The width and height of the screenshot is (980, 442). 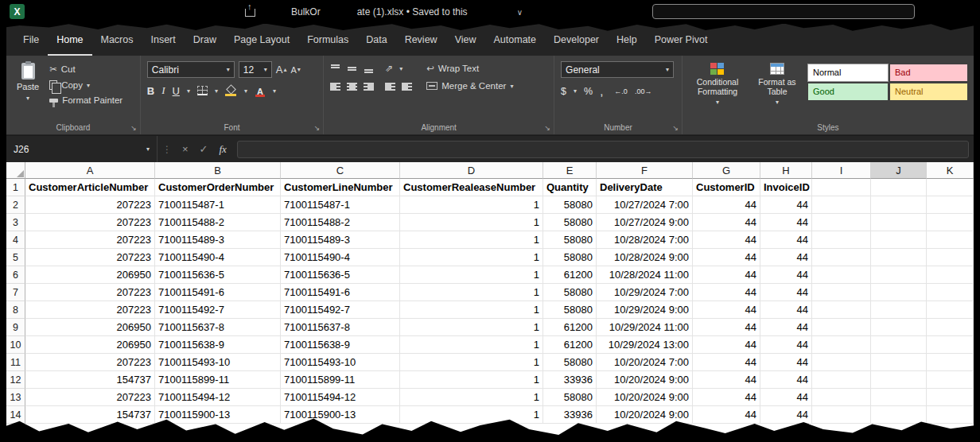 What do you see at coordinates (727, 240) in the screenshot?
I see `cell-G4: 44` at bounding box center [727, 240].